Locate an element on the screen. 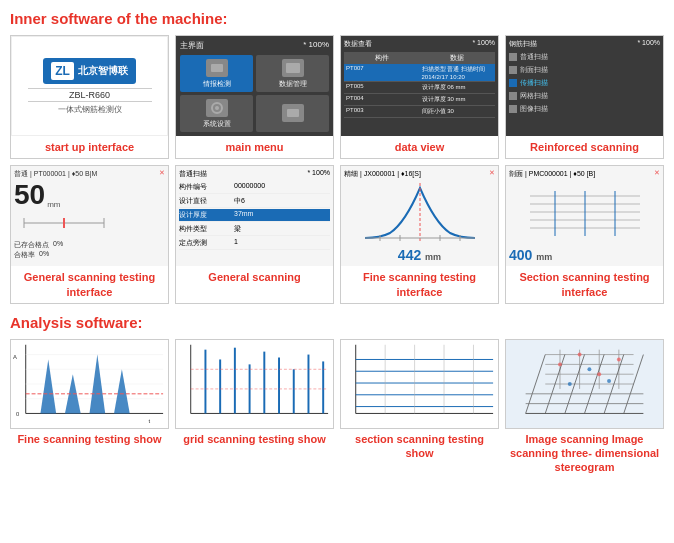 Image resolution: width=674 pixels, height=543 pixels. gscan-row-3: 构件类型 梁 is located at coordinates (254, 230).